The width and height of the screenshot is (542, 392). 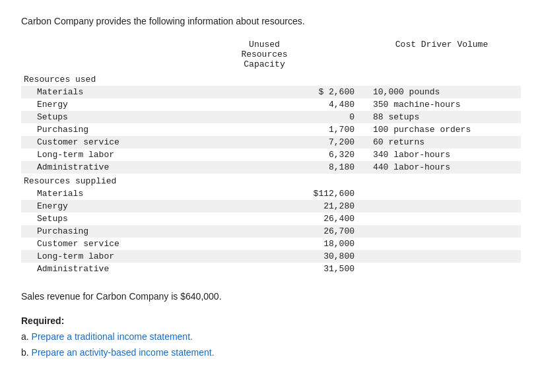 What do you see at coordinates (271, 256) in the screenshot?
I see `table-row: Long-term labor 30,800` at bounding box center [271, 256].